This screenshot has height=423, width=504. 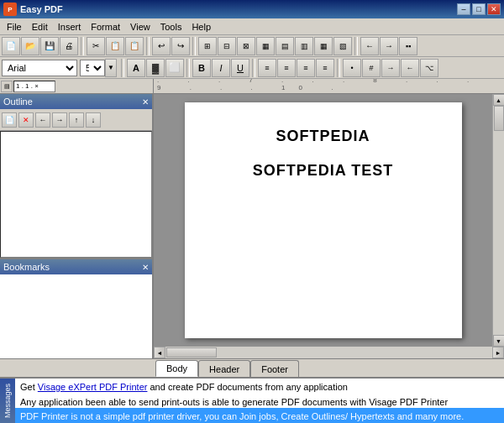 What do you see at coordinates (34, 9) in the screenshot?
I see `title-bar-left: P Easy PDF` at bounding box center [34, 9].